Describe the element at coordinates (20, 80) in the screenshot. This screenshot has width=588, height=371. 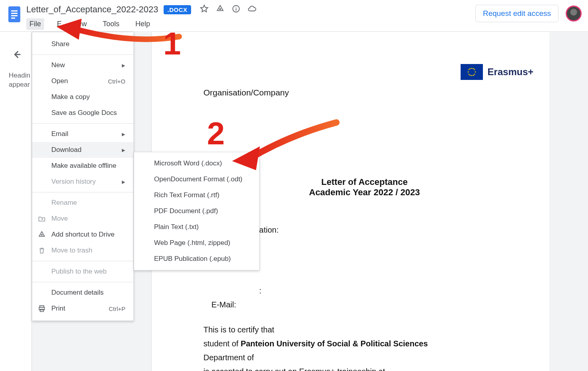
I see `outline-hint-text: Headin appear` at that location.